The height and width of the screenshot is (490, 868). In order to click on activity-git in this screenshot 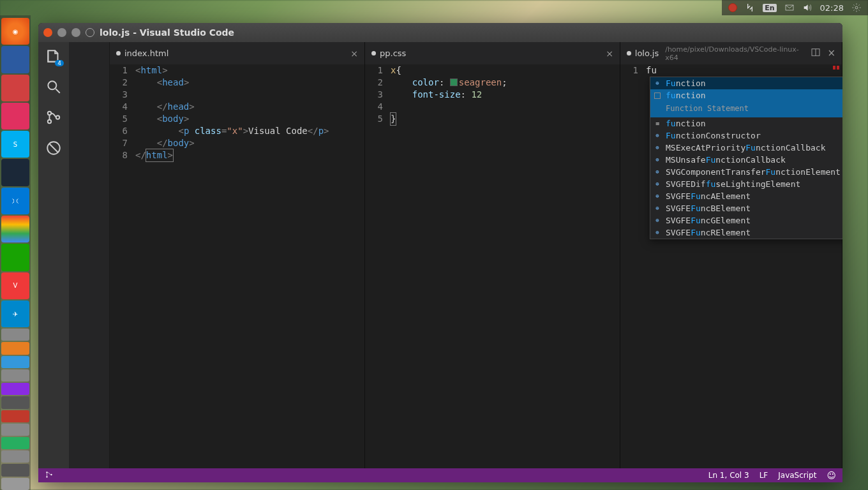, I will do `click(54, 117)`.